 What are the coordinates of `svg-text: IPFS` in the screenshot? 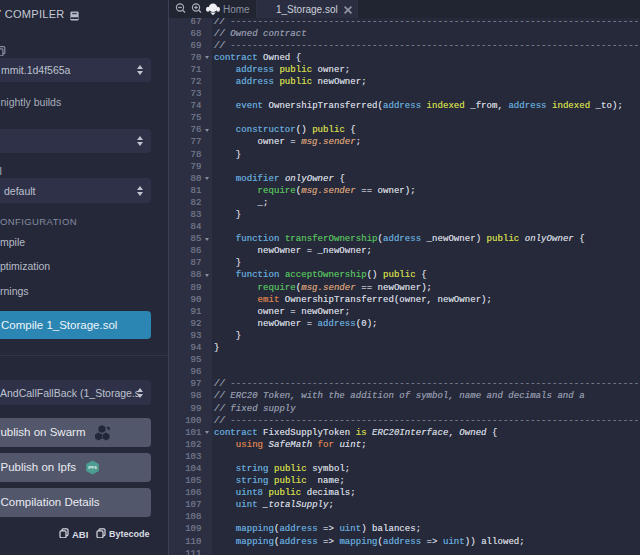 It's located at (92, 468).